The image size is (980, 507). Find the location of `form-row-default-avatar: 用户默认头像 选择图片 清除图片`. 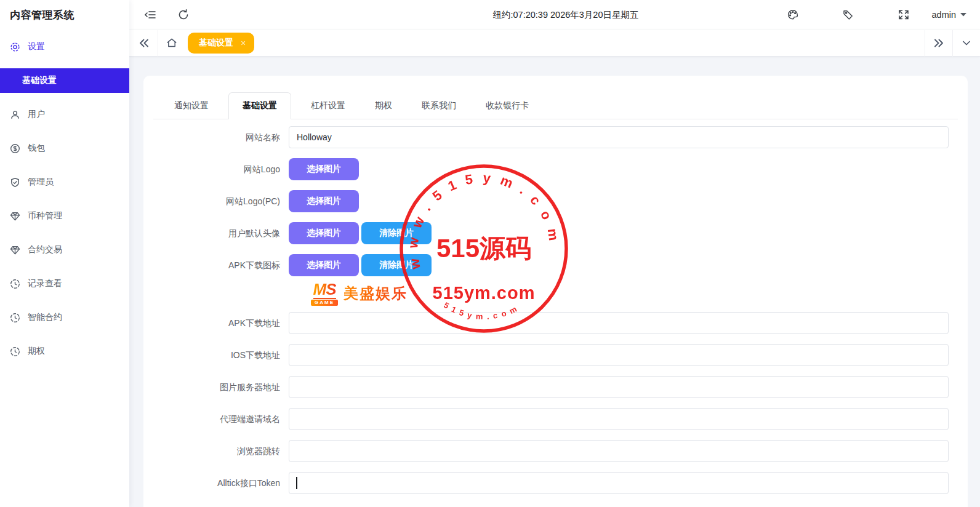

form-row-default-avatar: 用户默认头像 选择图片 清除图片 is located at coordinates (555, 233).